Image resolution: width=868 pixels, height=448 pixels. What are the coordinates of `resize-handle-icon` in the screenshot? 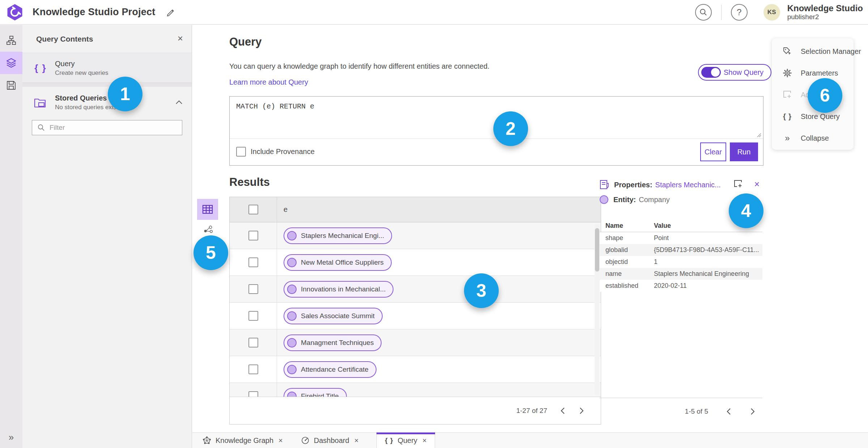 It's located at (759, 135).